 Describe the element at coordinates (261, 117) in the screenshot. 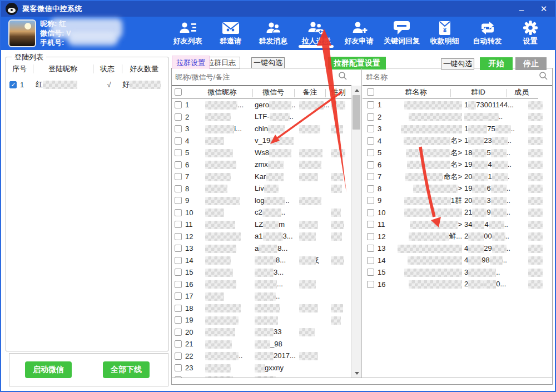

I see `friend-row: 2 LTF-..` at that location.